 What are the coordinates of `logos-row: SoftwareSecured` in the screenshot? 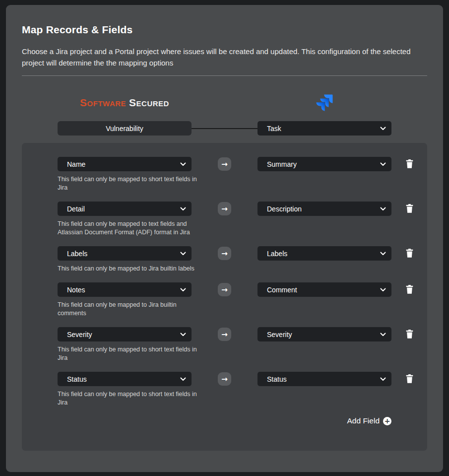 It's located at (224, 103).